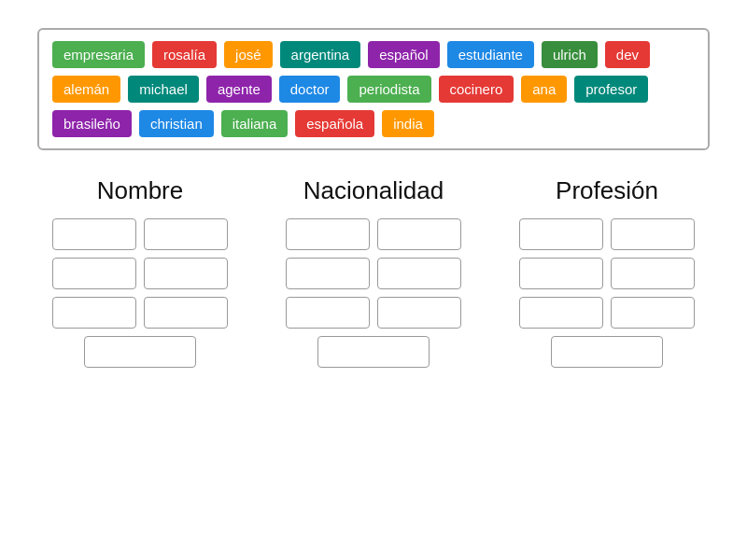 Image resolution: width=747 pixels, height=560 pixels. I want to click on nacionalidad-title: Nacionalidad, so click(374, 190).